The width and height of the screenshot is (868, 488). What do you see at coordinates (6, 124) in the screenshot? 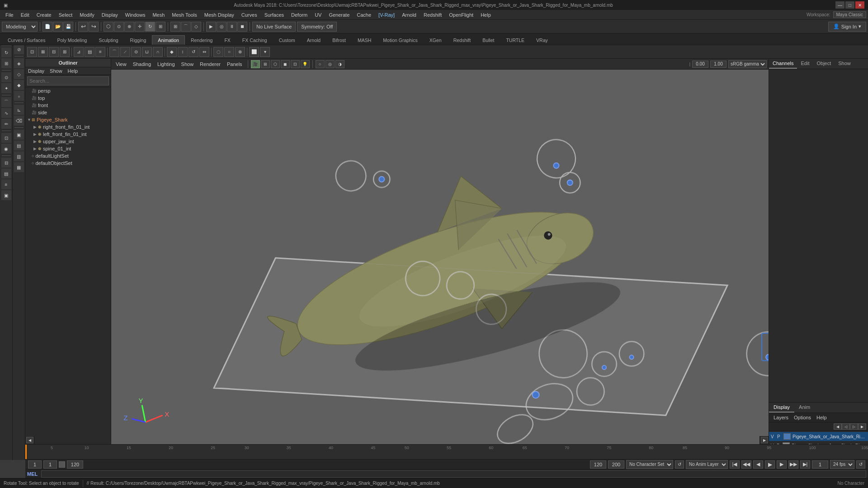
I see `pencil-btn: ✏` at bounding box center [6, 124].